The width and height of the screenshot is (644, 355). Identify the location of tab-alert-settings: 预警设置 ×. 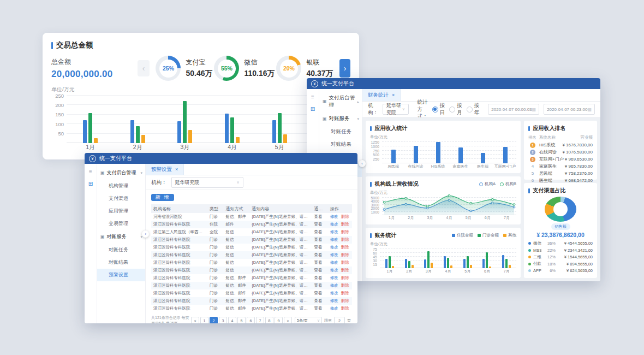
(165, 169).